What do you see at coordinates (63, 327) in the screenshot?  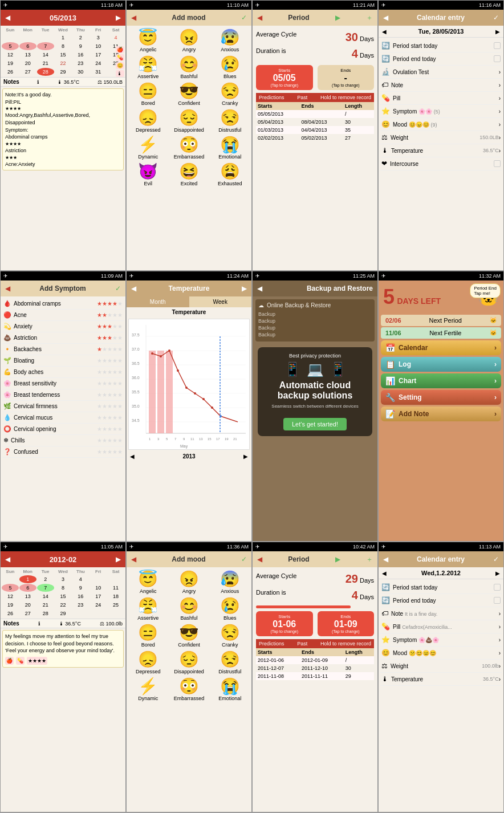 I see `symptom-anxiety: 💫 Anxiety ★★★★★` at bounding box center [63, 327].